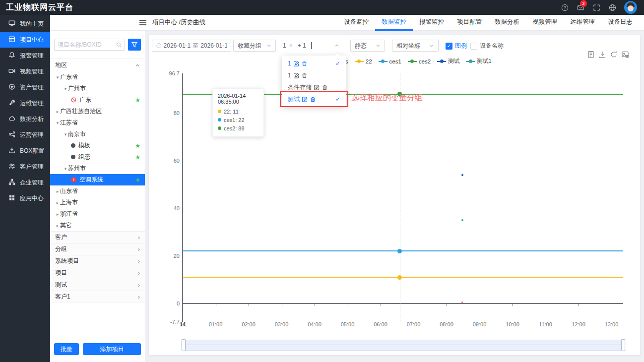 This screenshot has width=644, height=362. What do you see at coordinates (97, 88) in the screenshot?
I see `tree-node: ▾广州市` at bounding box center [97, 88].